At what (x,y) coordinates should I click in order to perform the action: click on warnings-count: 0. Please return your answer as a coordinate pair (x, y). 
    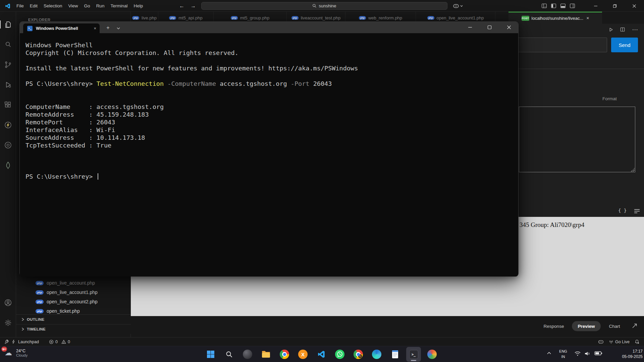
    Looking at the image, I should click on (69, 342).